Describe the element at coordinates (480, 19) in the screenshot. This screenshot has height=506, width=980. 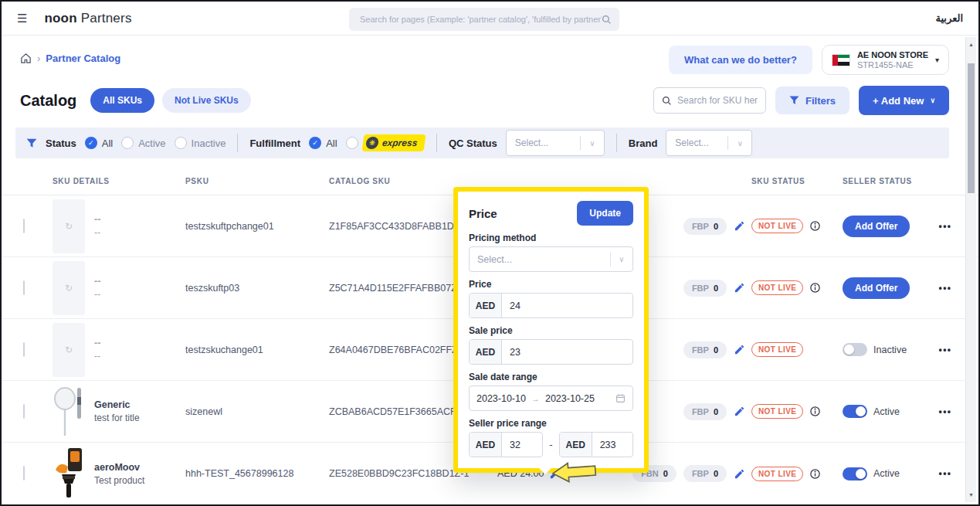
I see `pages-search-placeholder: Search for pages (Example: 'partner cata…` at that location.